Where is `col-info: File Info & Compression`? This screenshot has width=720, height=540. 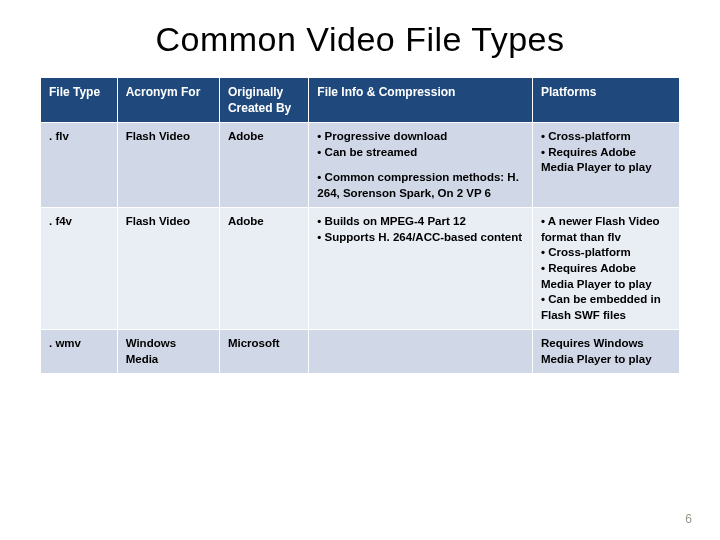
col-info: File Info & Compression is located at coordinates (421, 100).